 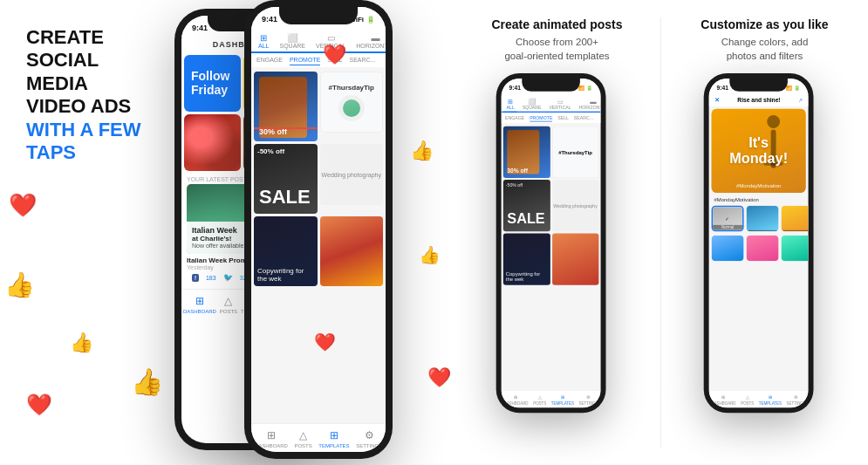 What do you see at coordinates (39, 405) in the screenshot?
I see `heart-icon-left2: ❤️` at bounding box center [39, 405].